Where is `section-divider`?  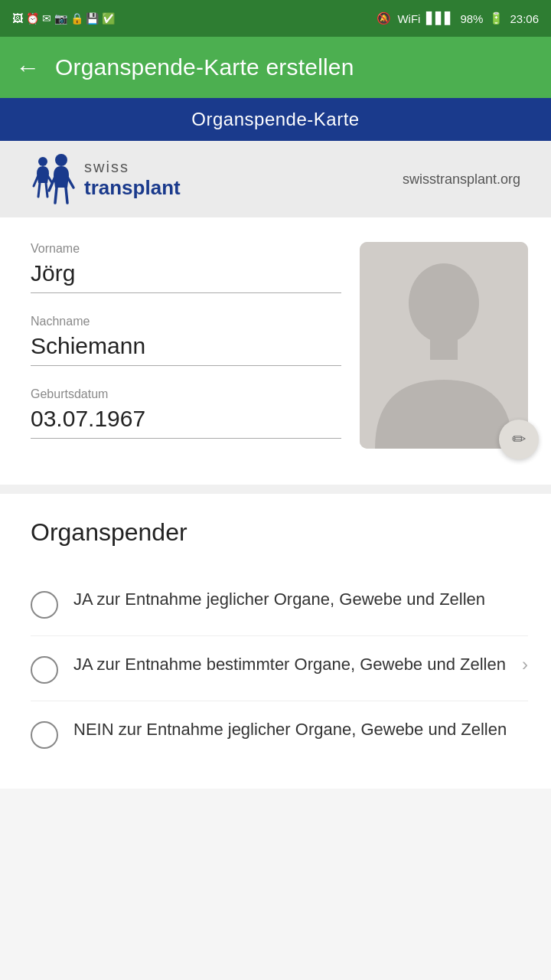
section-divider is located at coordinates (276, 489).